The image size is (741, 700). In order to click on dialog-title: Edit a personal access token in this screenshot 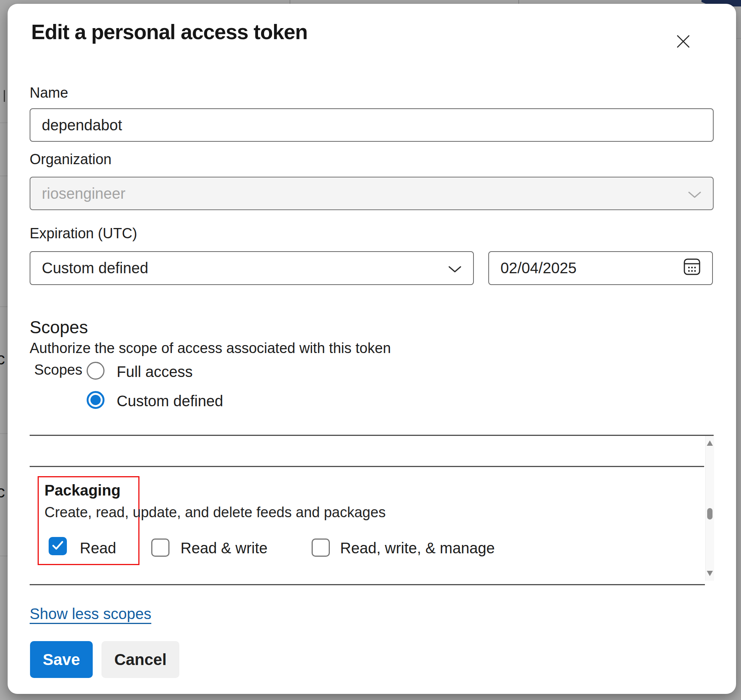, I will do `click(169, 32)`.